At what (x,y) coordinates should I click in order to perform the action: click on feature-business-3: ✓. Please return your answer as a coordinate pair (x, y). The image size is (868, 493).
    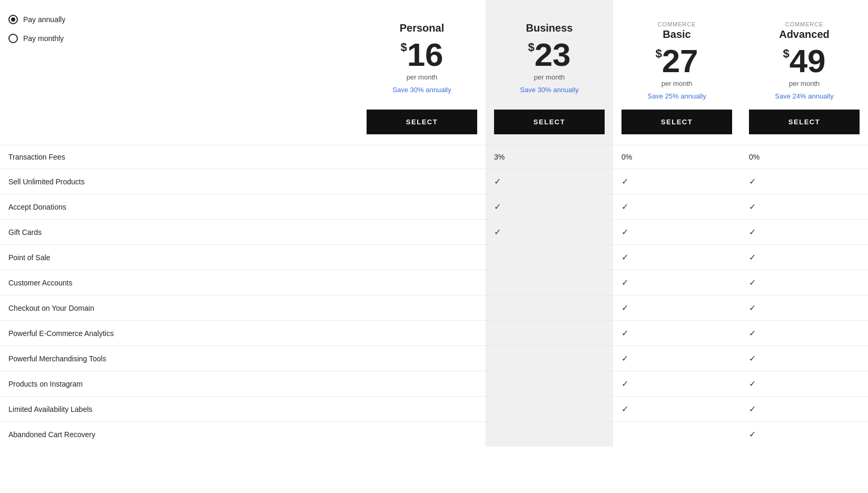
    Looking at the image, I should click on (549, 232).